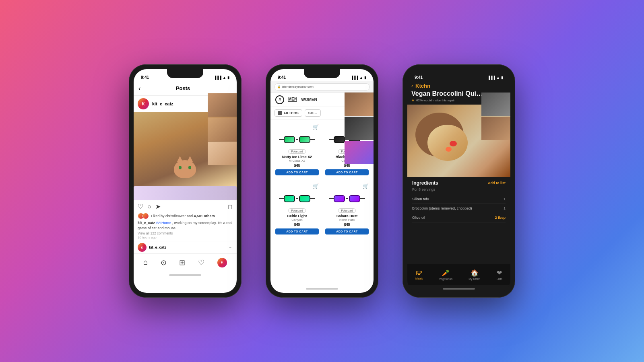  What do you see at coordinates (305, 140) in the screenshot?
I see `lens-right-green` at bounding box center [305, 140].